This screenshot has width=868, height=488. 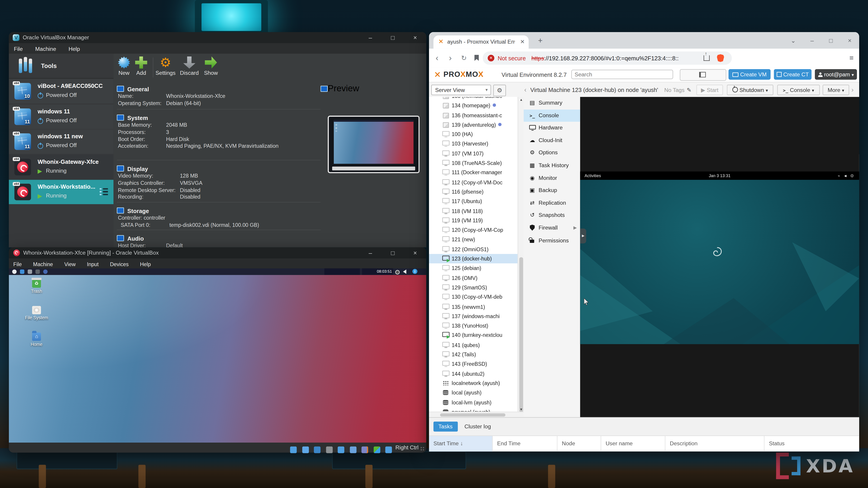 What do you see at coordinates (552, 178) in the screenshot?
I see `menu-item-monitor: Monitor` at bounding box center [552, 178].